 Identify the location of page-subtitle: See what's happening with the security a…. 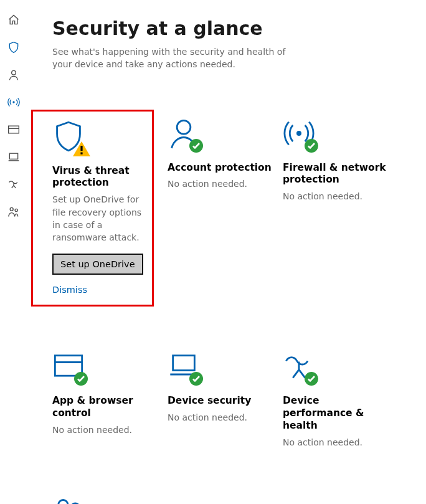
(177, 59).